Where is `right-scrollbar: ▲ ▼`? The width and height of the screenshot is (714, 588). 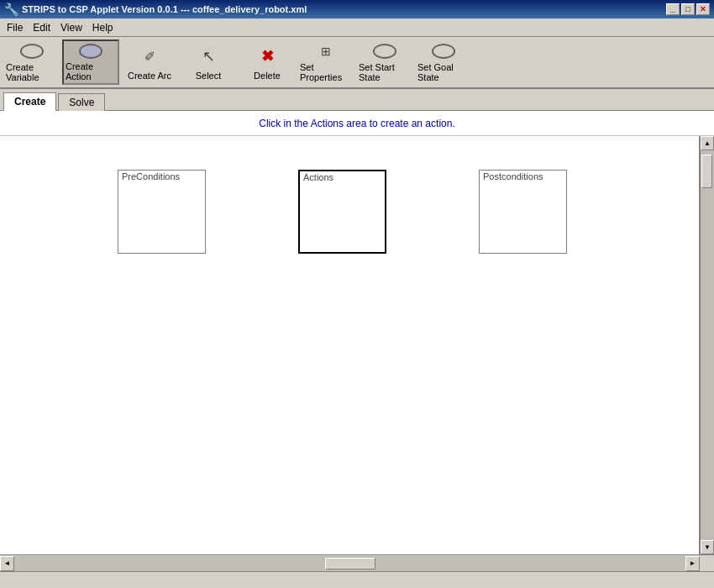 right-scrollbar: ▲ ▼ is located at coordinates (707, 345).